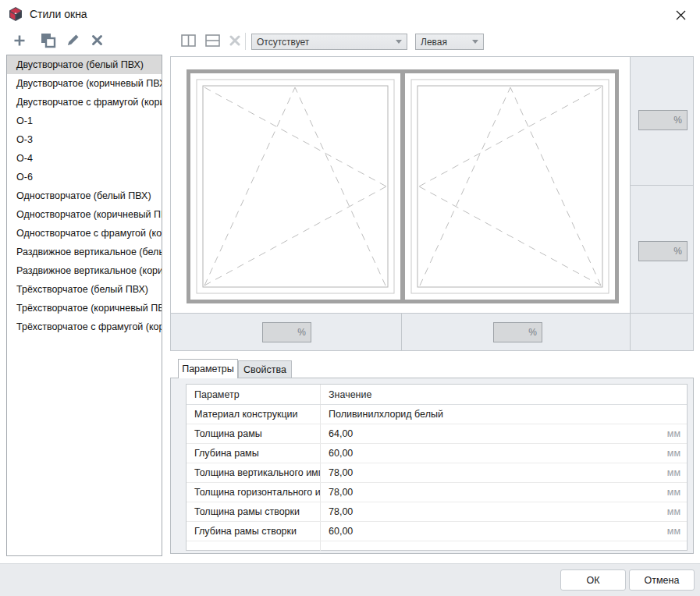 The height and width of the screenshot is (596, 700). What do you see at coordinates (437, 415) in the screenshot?
I see `table-row: Материал конструкции Поливинилхлорид бел…` at bounding box center [437, 415].